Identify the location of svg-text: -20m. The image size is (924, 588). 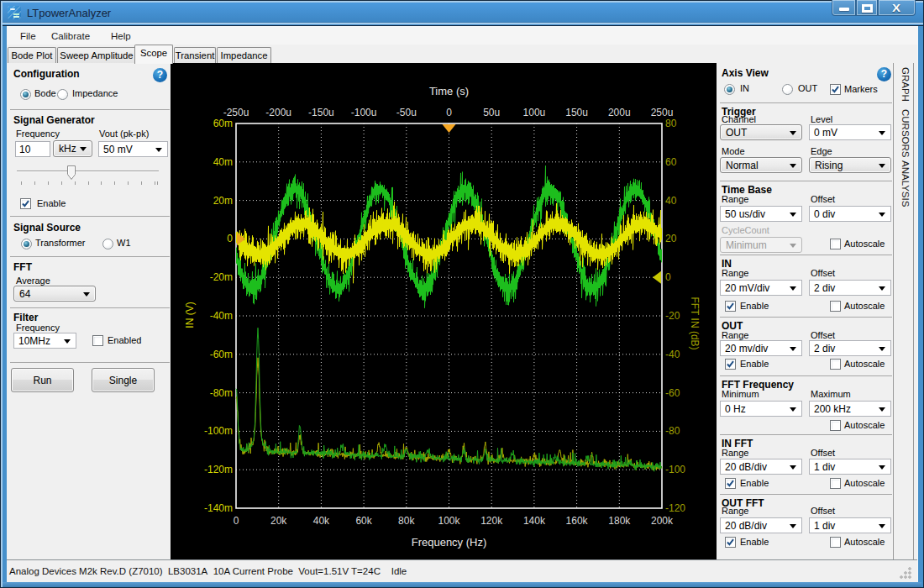
(222, 277).